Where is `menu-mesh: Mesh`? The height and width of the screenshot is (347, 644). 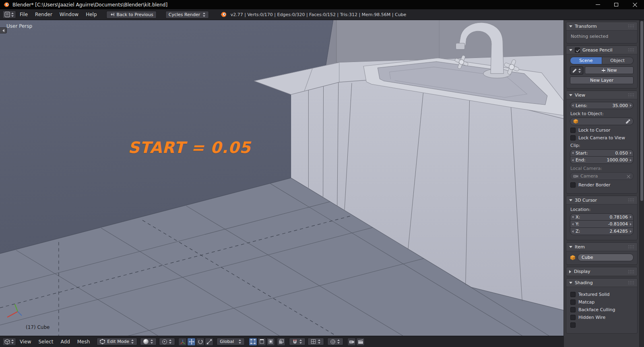 menu-mesh: Mesh is located at coordinates (84, 341).